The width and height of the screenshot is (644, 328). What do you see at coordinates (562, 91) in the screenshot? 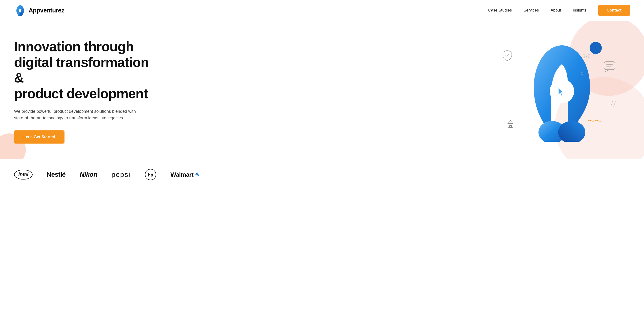
I see `hero-illustration` at bounding box center [562, 91].